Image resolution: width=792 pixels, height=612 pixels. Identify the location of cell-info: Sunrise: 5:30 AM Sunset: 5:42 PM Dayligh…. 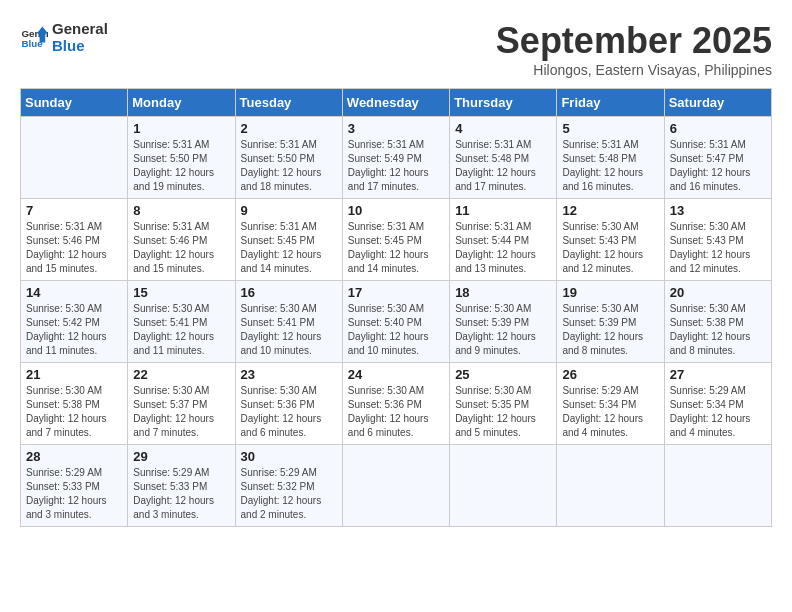
(74, 330).